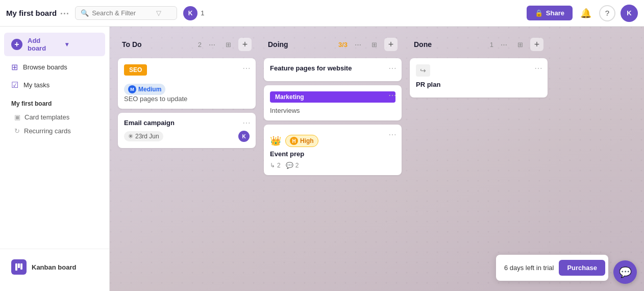 The width and height of the screenshot is (644, 291). What do you see at coordinates (582, 268) in the screenshot?
I see `purchase-button: Purchase` at bounding box center [582, 268].